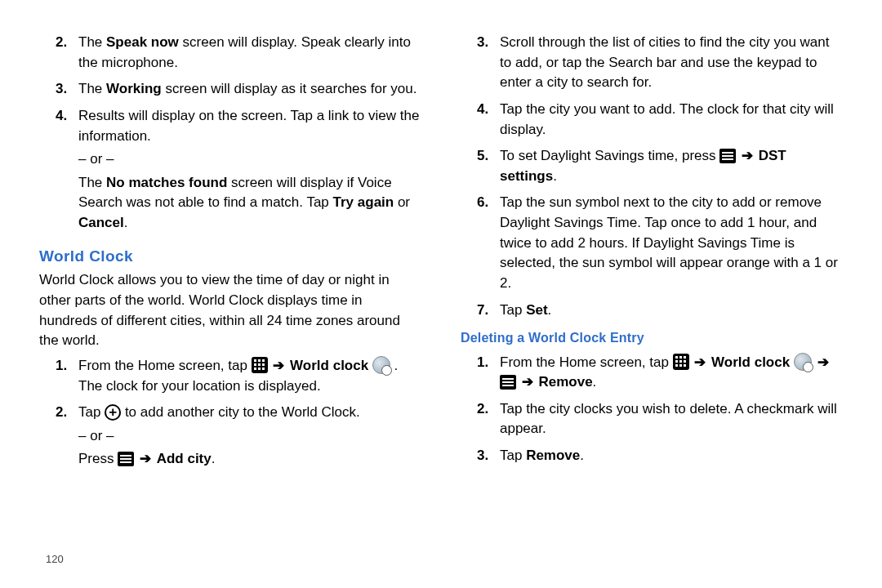 The width and height of the screenshot is (882, 588). Describe the element at coordinates (250, 52) in the screenshot. I see `list-item: 2. The Speak now screen will display. Sp…` at that location.